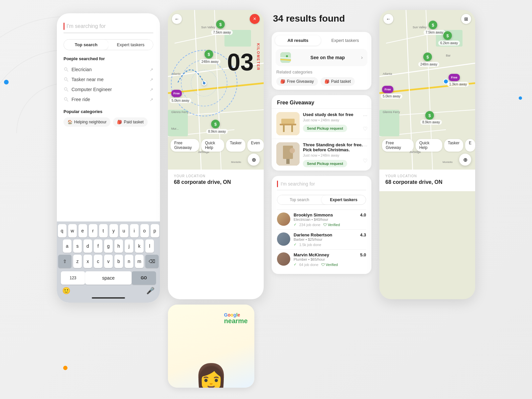 This screenshot has width=532, height=399. I want to click on map2-dist-1: 7.5km away, so click(434, 33).